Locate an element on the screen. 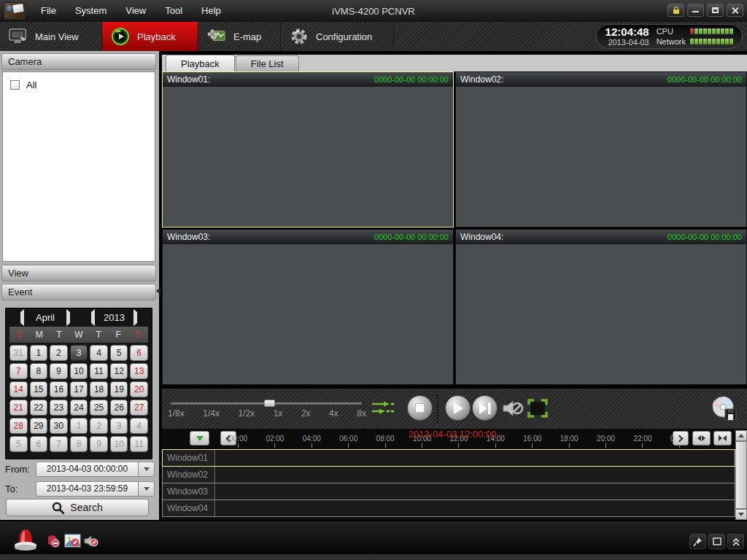 The height and width of the screenshot is (560, 747). menu-item-tool: Tool is located at coordinates (174, 11).